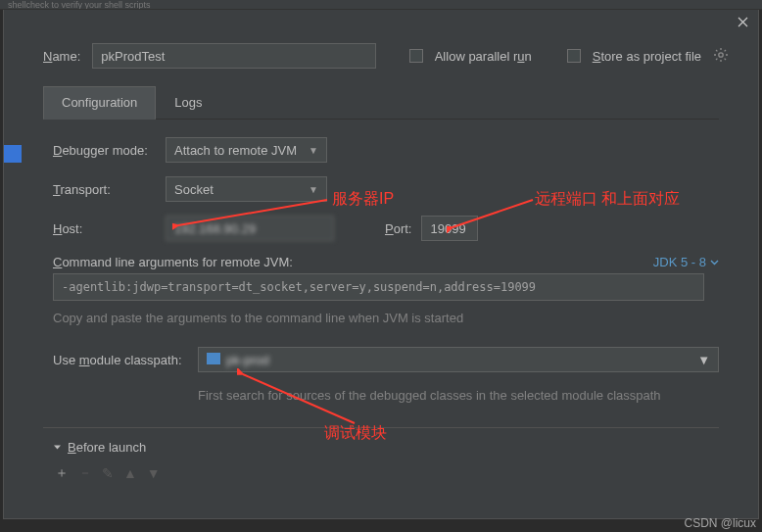 The width and height of the screenshot is (762, 532). Describe the element at coordinates (484, 57) in the screenshot. I see `allow-parallel-label: Allow parallel run` at that location.